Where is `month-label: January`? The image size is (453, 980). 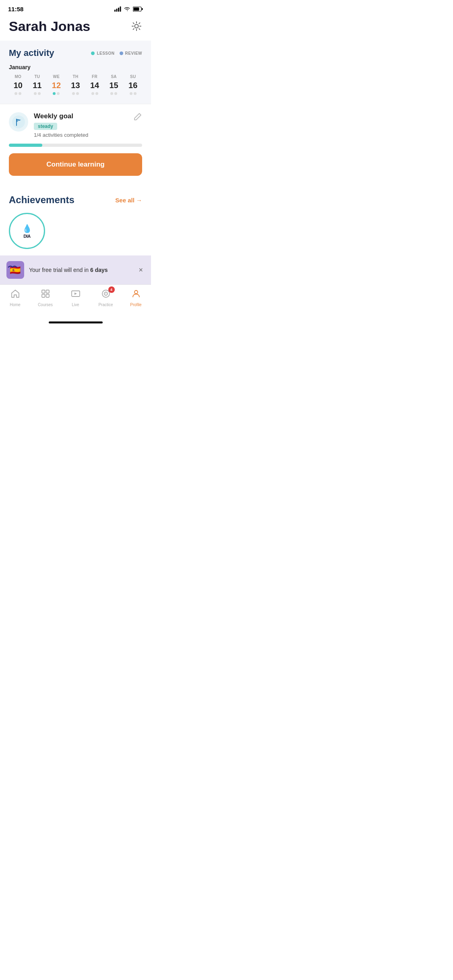
month-label: January is located at coordinates (76, 67).